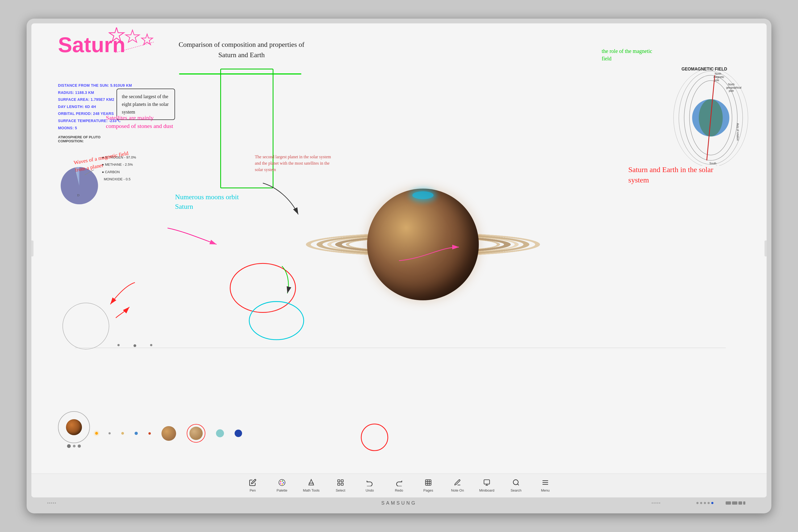 The image size is (798, 532). What do you see at coordinates (656, 503) in the screenshot?
I see `speaker-right` at bounding box center [656, 503].